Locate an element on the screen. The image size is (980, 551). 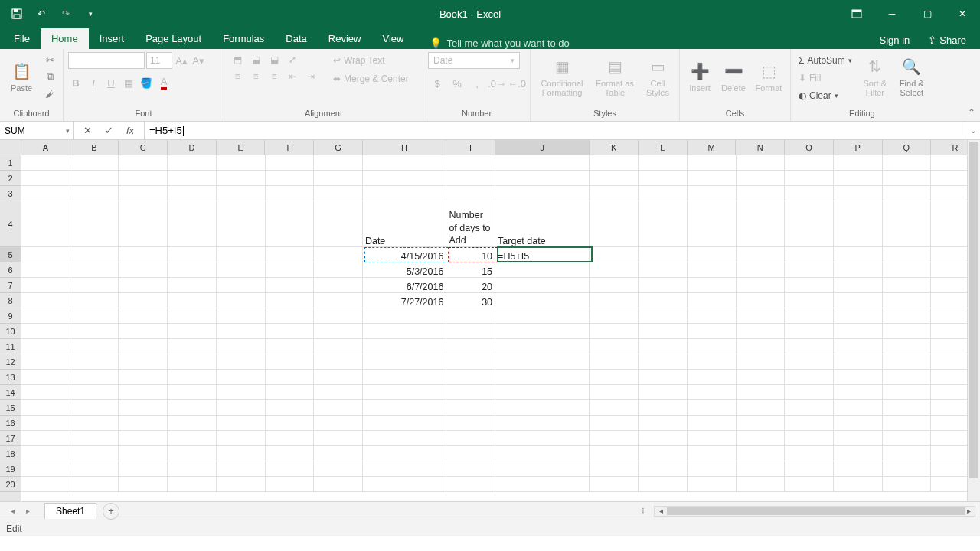
col-header: A is located at coordinates (46, 147).